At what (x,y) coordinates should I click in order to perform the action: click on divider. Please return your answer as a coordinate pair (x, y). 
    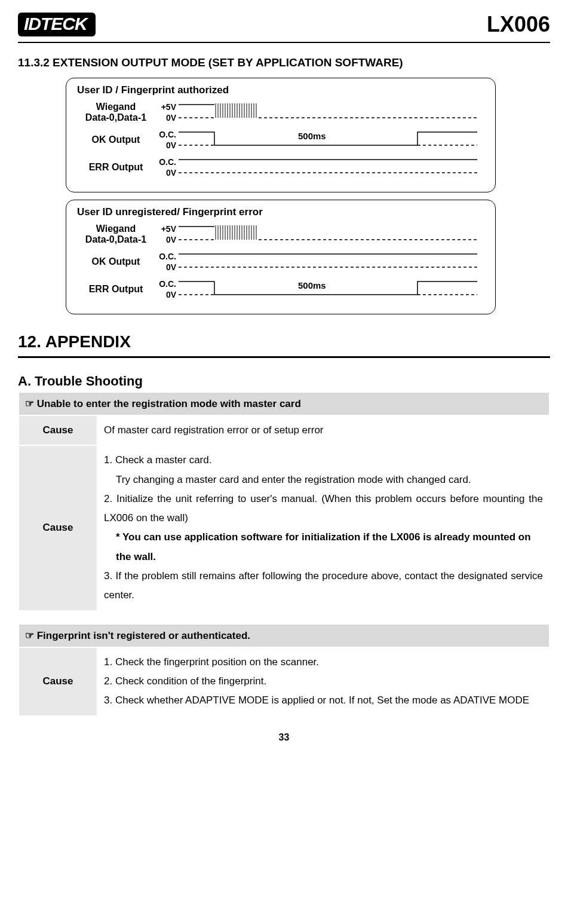
    Looking at the image, I should click on (284, 357).